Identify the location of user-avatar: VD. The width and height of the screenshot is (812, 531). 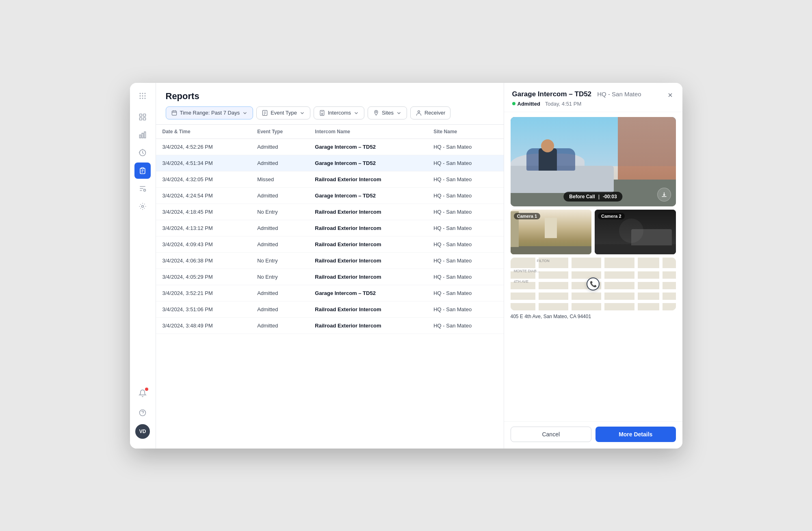
(143, 431).